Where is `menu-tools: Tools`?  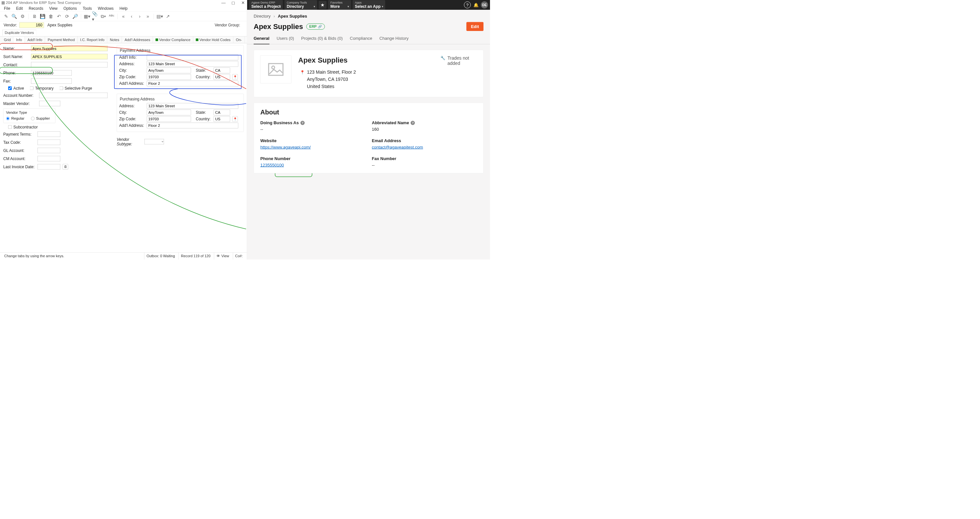 menu-tools: Tools is located at coordinates (88, 8).